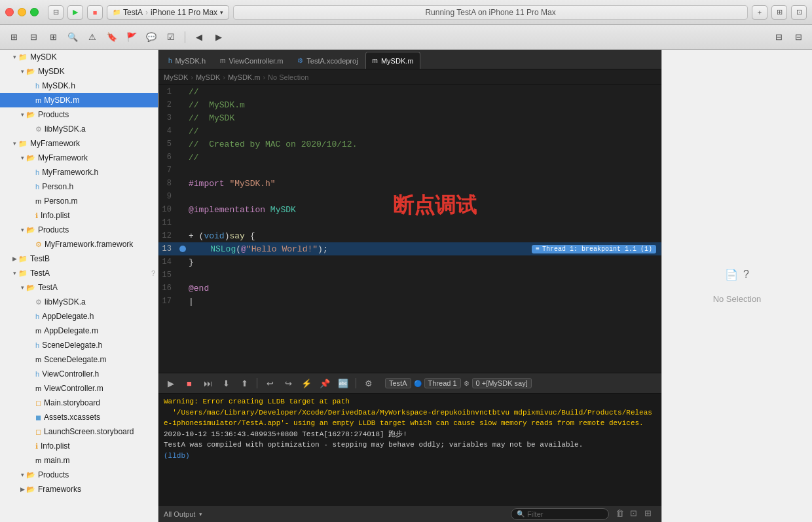 The image size is (812, 522). What do you see at coordinates (79, 302) in the screenshot?
I see `sidebar-item-libmysdk-testa: ⚙ libMySDK.a` at bounding box center [79, 302].